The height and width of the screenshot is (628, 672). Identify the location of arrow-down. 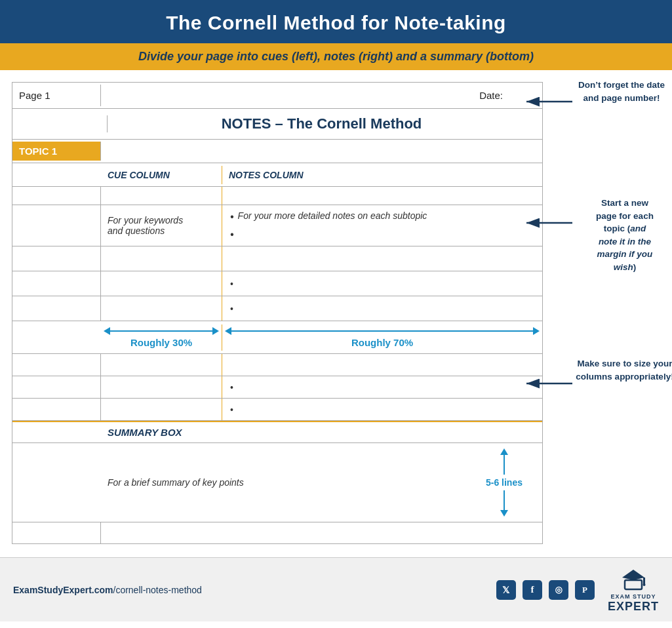
(504, 513).